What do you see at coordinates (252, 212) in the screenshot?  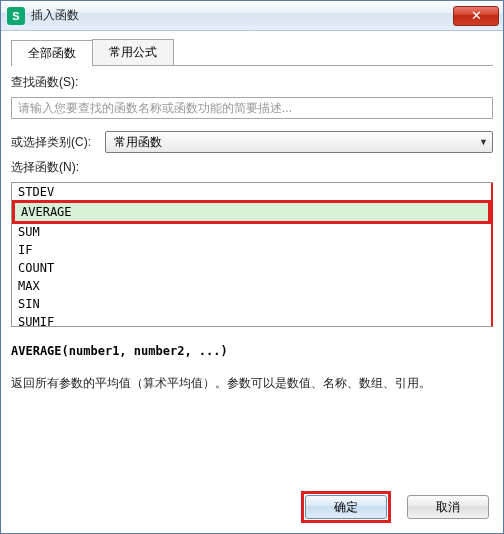 I see `list-item: AVERAGE` at bounding box center [252, 212].